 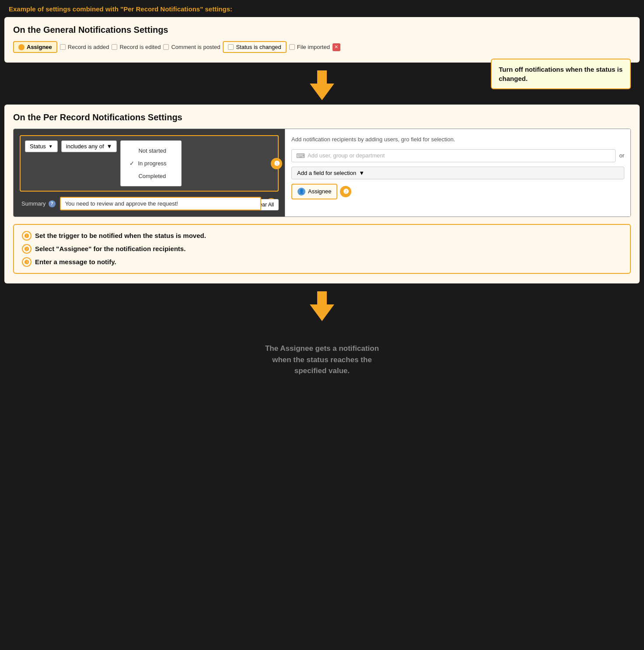 What do you see at coordinates (63, 47) in the screenshot?
I see `checkbox-record-added` at bounding box center [63, 47].